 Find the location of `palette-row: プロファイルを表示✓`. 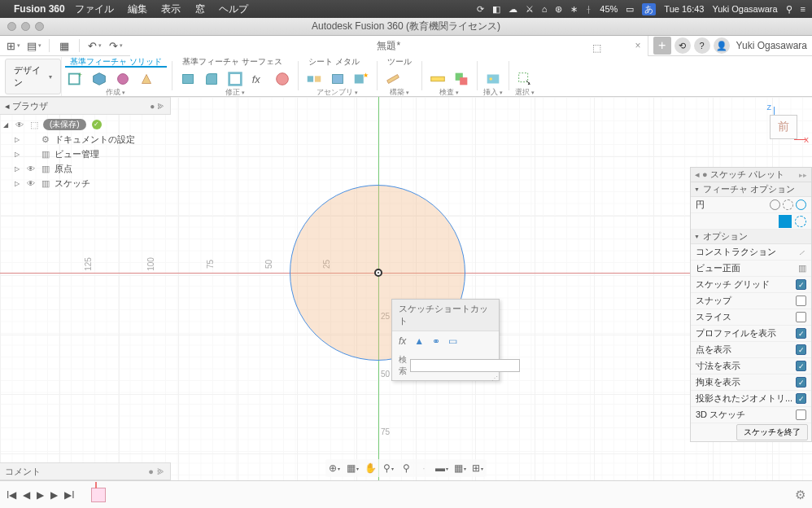

palette-row: プロファイルを表示✓ is located at coordinates (751, 334).